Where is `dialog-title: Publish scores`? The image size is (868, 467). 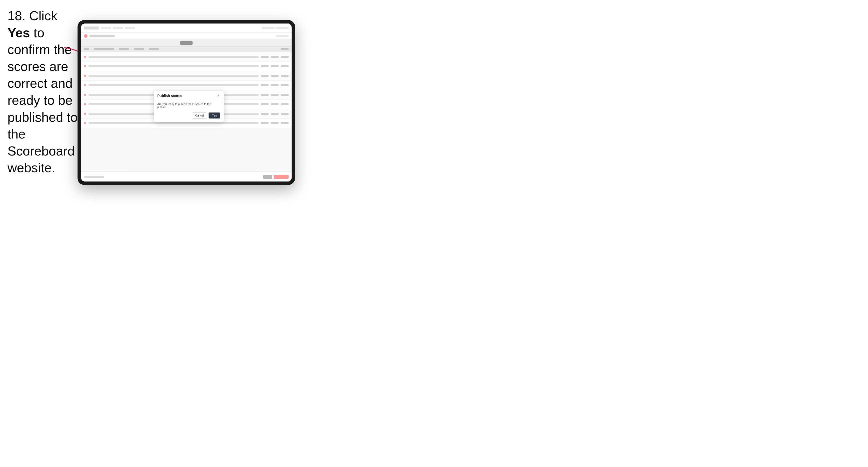 dialog-title: Publish scores is located at coordinates (170, 96).